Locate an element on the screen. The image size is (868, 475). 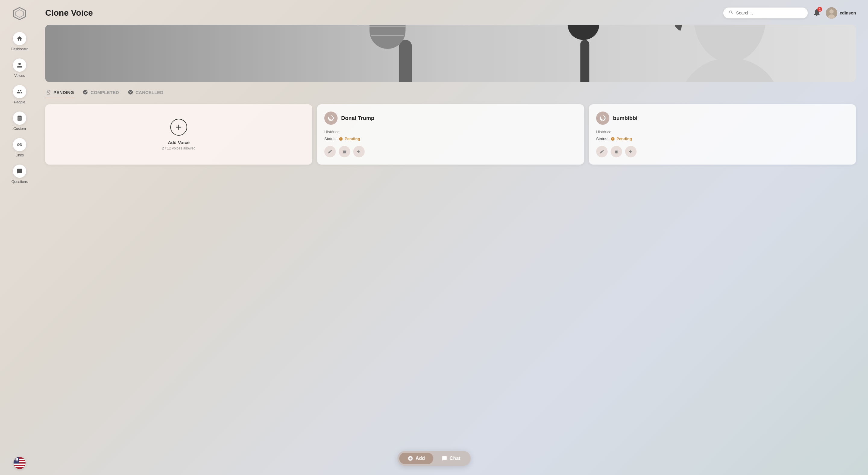
notification-badge: 1 is located at coordinates (820, 9).